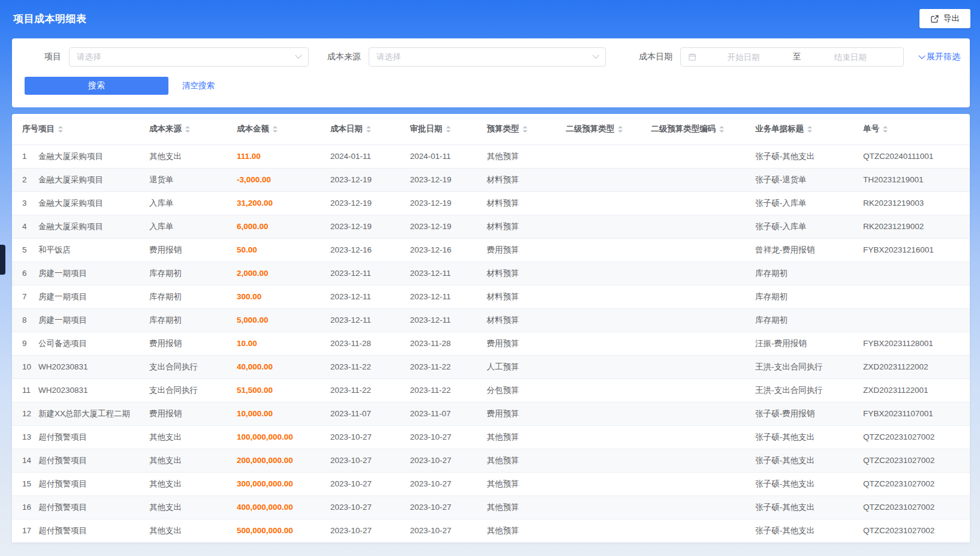  Describe the element at coordinates (526, 130) in the screenshot. I see `column-header-budget_type: 预算类型` at that location.